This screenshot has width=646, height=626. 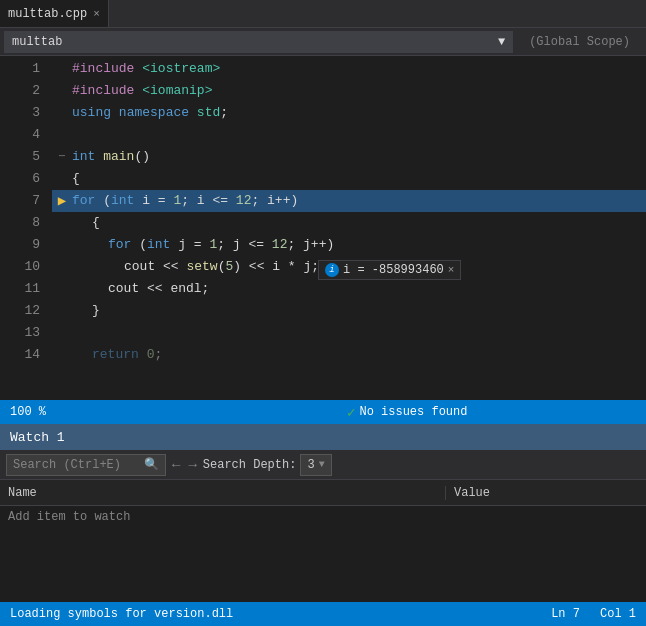 I want to click on bottom-status-bar: Loading symbols for version.dll Ln 7 Col…, so click(x=323, y=614).